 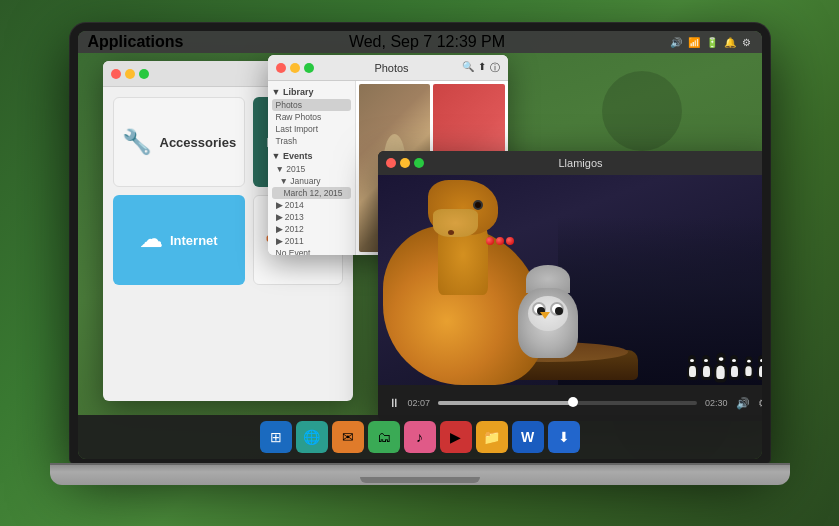 I want to click on taskbar-download: ⬇, so click(x=564, y=437).